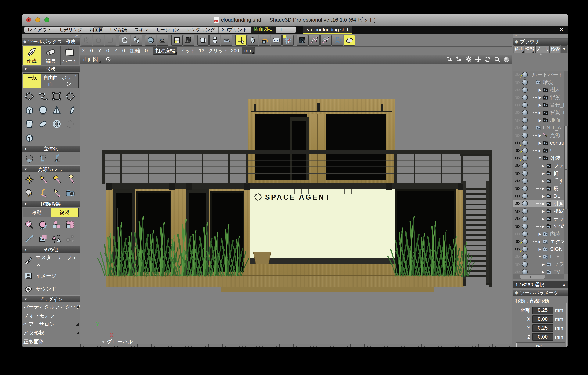 This screenshot has height=375, width=588. Describe the element at coordinates (110, 40) in the screenshot. I see `prim-ghost-3-button` at that location.